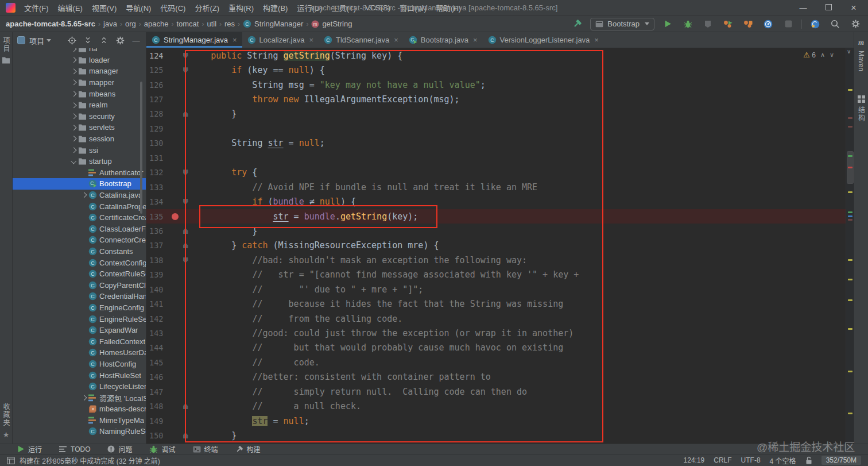  What do you see at coordinates (110, 24) in the screenshot?
I see `breadcrumb-item: java` at bounding box center [110, 24].